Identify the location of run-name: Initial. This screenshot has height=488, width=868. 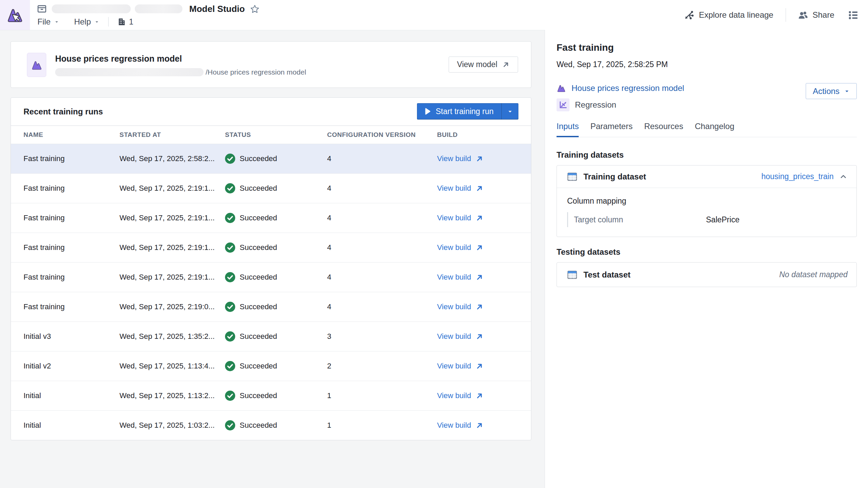
(71, 425).